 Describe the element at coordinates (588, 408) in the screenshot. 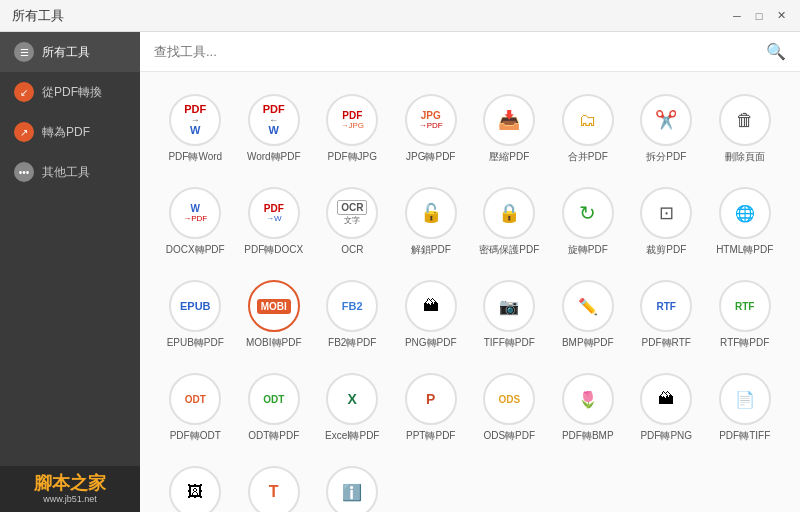

I see `tool-item-pdf-to-bmp: 🌷PDF轉BMP` at that location.